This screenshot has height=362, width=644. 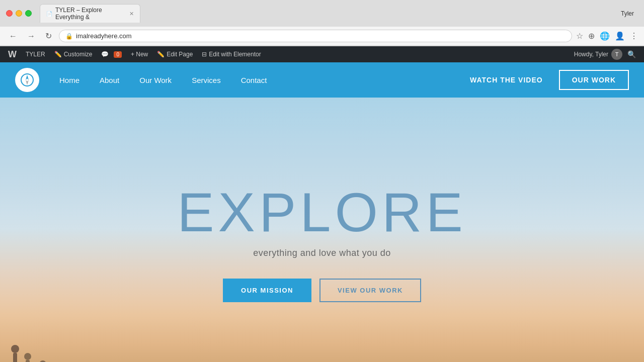 I want to click on wp-howdy: Howdy, Tyler T, so click(x=598, y=54).